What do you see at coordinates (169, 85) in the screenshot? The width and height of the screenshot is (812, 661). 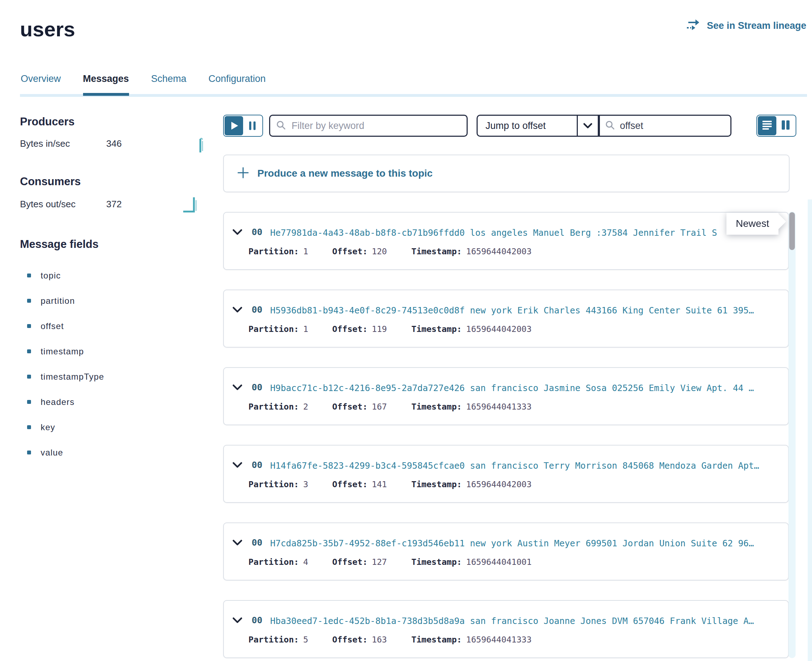 I see `tab-schema: Schema` at bounding box center [169, 85].